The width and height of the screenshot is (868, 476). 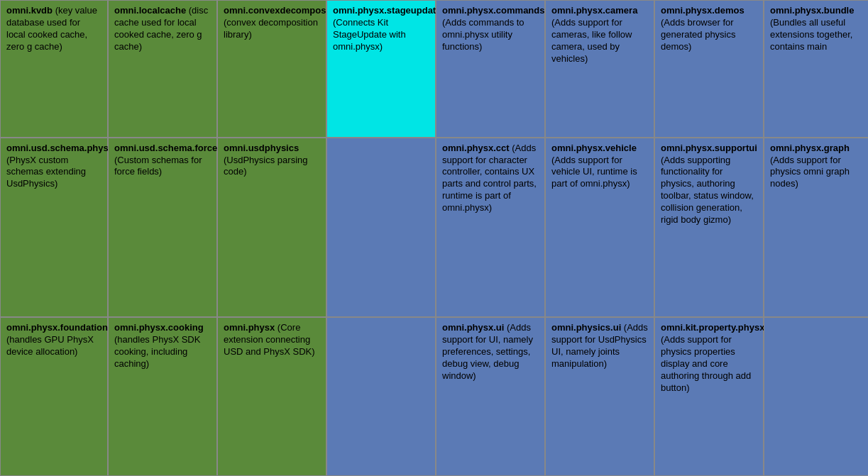 I want to click on cell-r2c1: omni.usd.schema.physx (PhysX custom sche…, so click(x=54, y=228).